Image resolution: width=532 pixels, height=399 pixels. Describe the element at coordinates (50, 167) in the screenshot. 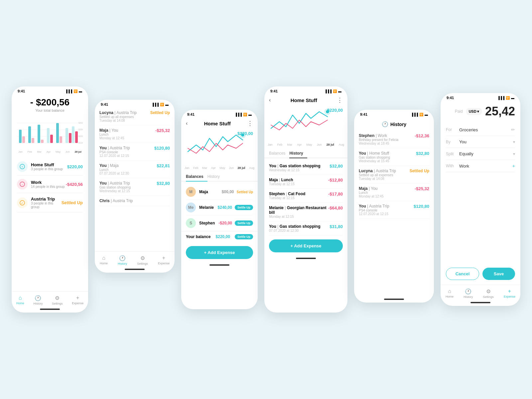

I see `group-home-stuff: + Home Stuff 3 people in this group $220…` at that location.